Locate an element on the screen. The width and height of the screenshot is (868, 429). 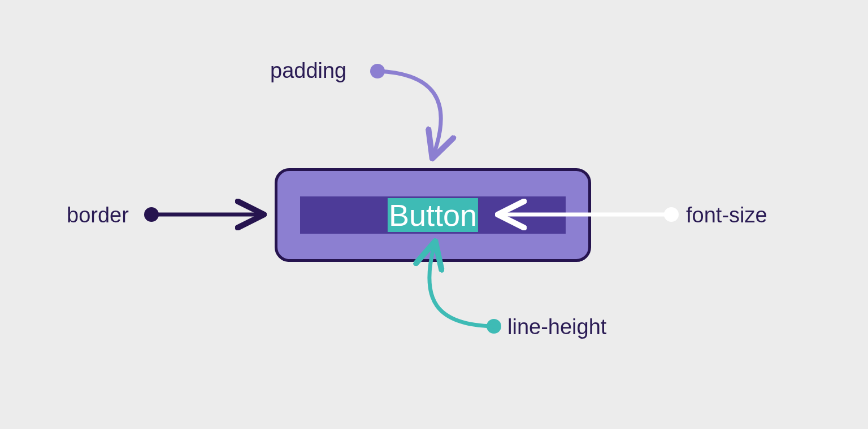
button-padding-area: Button Button is located at coordinates (433, 215).